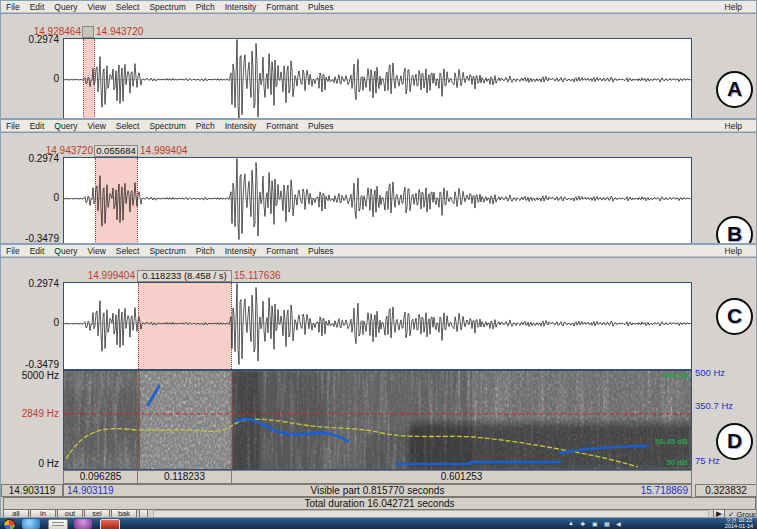 This screenshot has height=529, width=757. I want to click on pitch-cursor-label: 350.7 Hz, so click(714, 406).